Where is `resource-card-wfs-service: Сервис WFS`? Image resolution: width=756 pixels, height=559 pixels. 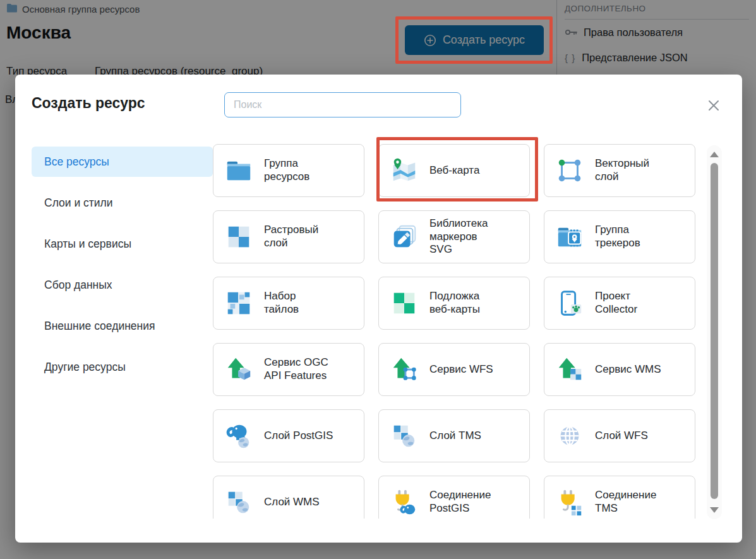 resource-card-wfs-service: Сервис WFS is located at coordinates (454, 370).